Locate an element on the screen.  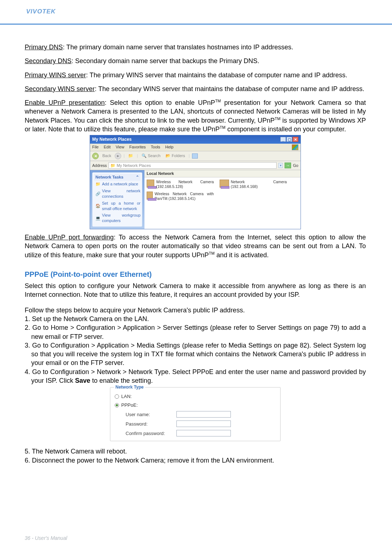
brand-logo: VIVOTEK is located at coordinates (41, 12).